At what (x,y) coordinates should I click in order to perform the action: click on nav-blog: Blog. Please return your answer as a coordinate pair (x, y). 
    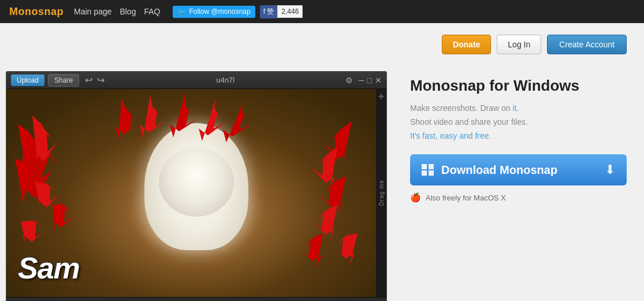
    Looking at the image, I should click on (128, 12).